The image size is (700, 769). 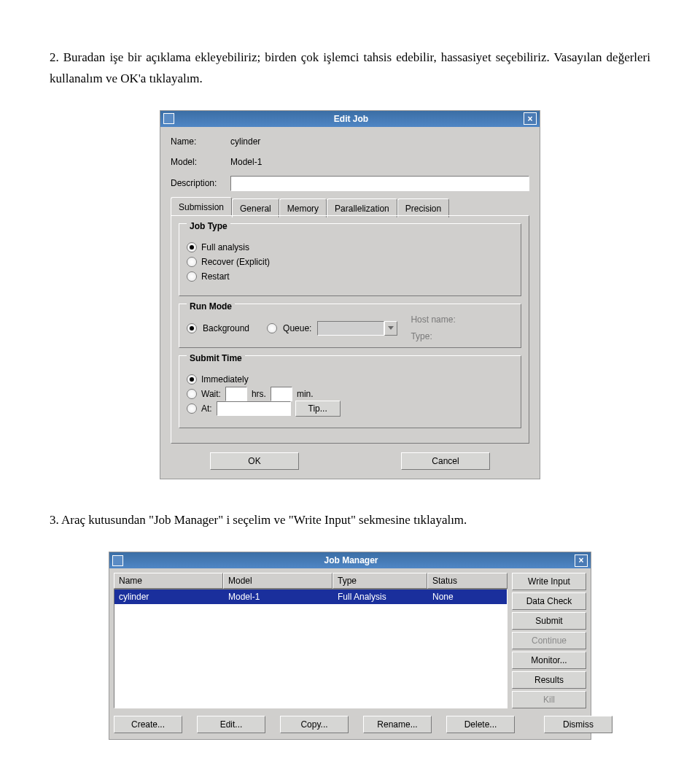 I want to click on cell-name: cylinder, so click(x=169, y=597).